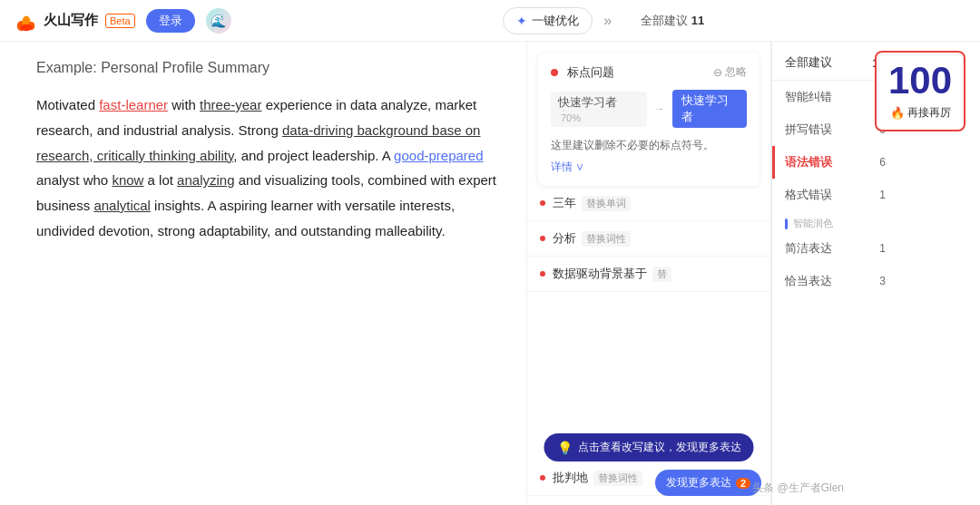 This screenshot has width=980, height=505. What do you see at coordinates (591, 73) in the screenshot?
I see `card-type-label: 标点问题` at bounding box center [591, 73].